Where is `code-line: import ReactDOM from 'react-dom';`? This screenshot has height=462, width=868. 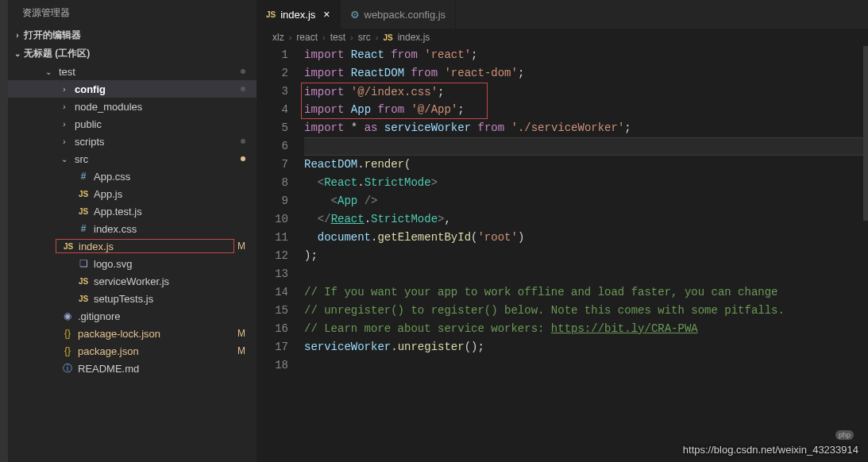
code-line: import ReactDOM from 'react-dom'; is located at coordinates (586, 73).